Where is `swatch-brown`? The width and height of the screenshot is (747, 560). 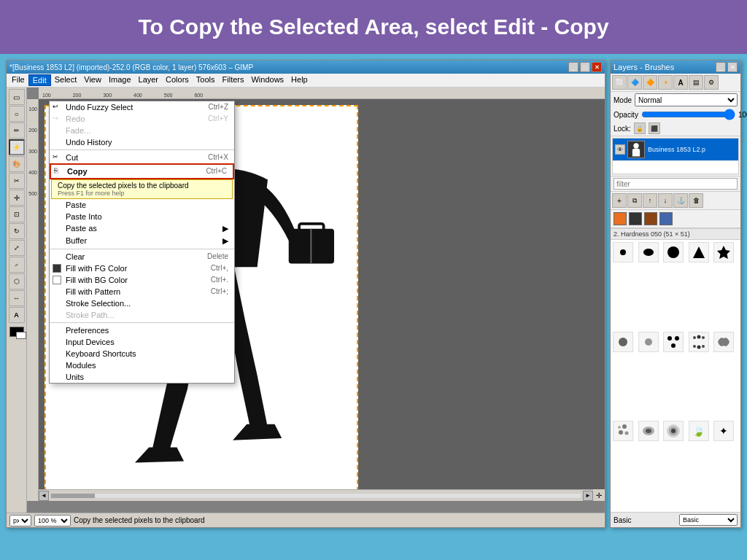
swatch-brown is located at coordinates (651, 219).